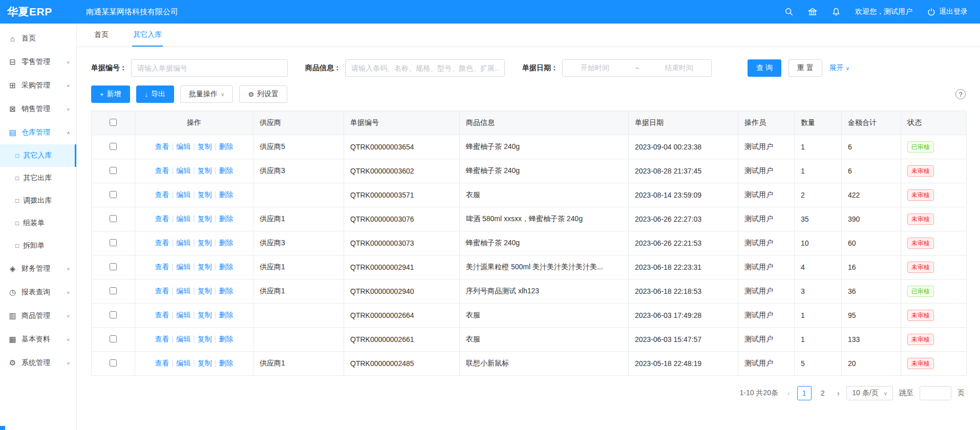 The image size is (980, 430). What do you see at coordinates (38, 62) in the screenshot?
I see `sidebar-item-retail: ⊟零售管理∨` at bounding box center [38, 62].